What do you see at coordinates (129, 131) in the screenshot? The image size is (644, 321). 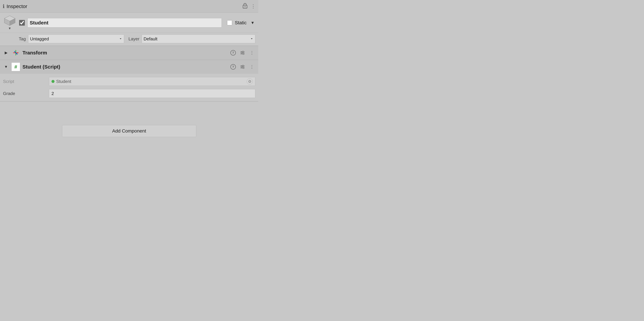 I see `add-component-button: Add Component` at bounding box center [129, 131].